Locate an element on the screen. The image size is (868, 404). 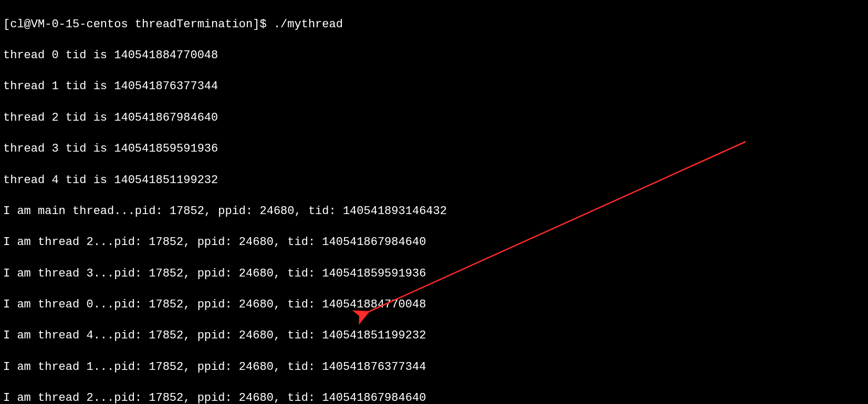
output-line: I am thread 0...pid: 17852, ppid: 24680,… is located at coordinates (434, 305).